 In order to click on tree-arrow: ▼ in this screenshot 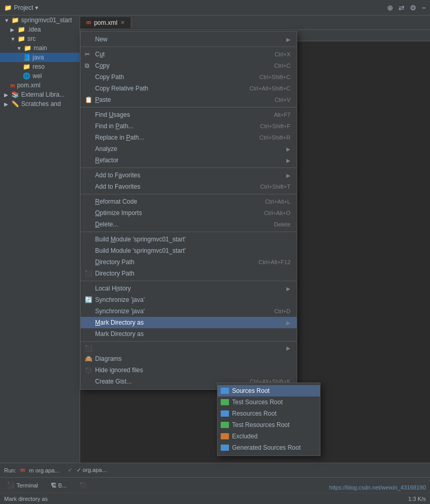, I will do `click(7, 21)`.